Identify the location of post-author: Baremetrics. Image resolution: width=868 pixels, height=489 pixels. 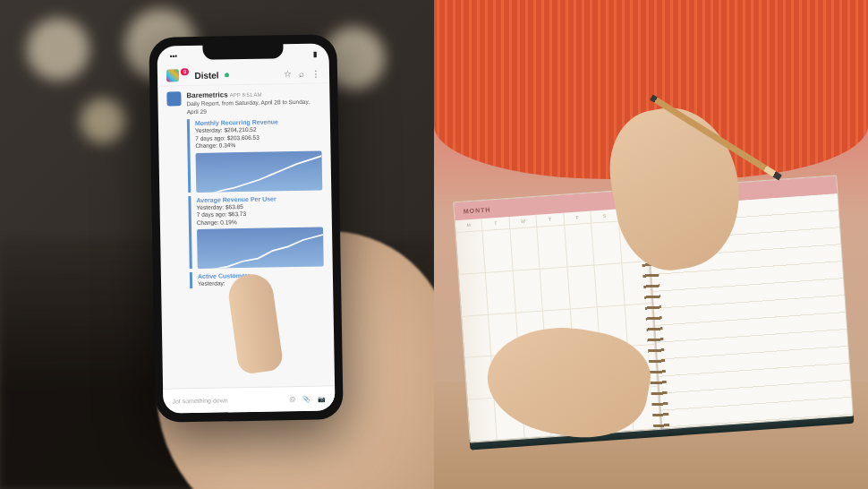
(207, 95).